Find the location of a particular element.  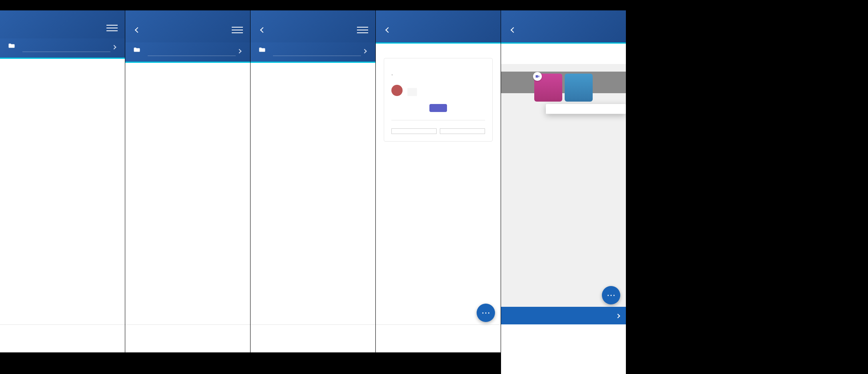

popover-header is located at coordinates (586, 109).